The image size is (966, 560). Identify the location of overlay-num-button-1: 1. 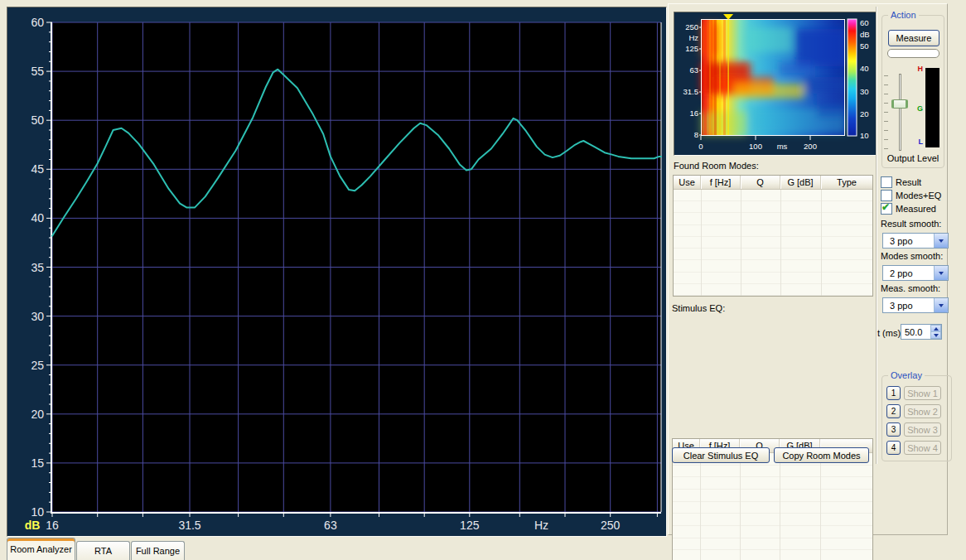
(893, 393).